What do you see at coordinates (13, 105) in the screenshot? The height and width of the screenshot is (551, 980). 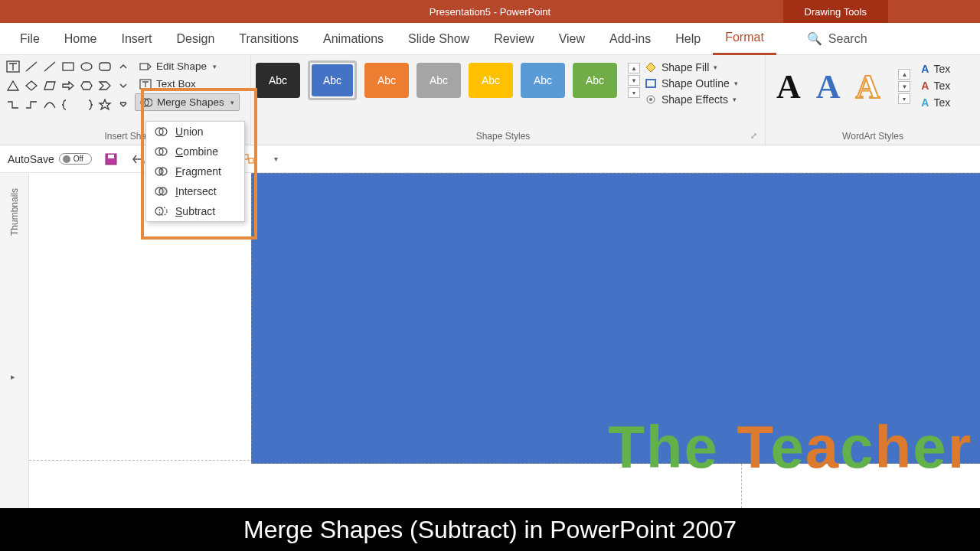 I see `shape-connector-icon` at bounding box center [13, 105].